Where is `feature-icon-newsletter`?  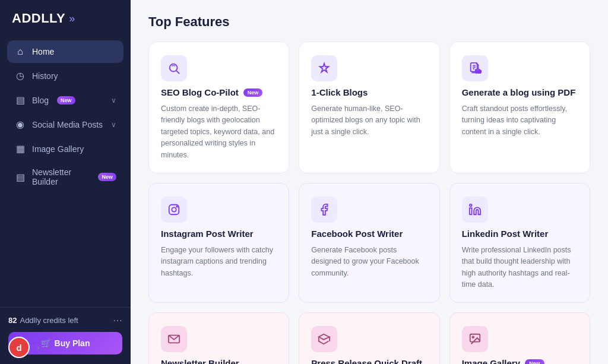 feature-icon-newsletter is located at coordinates (174, 339).